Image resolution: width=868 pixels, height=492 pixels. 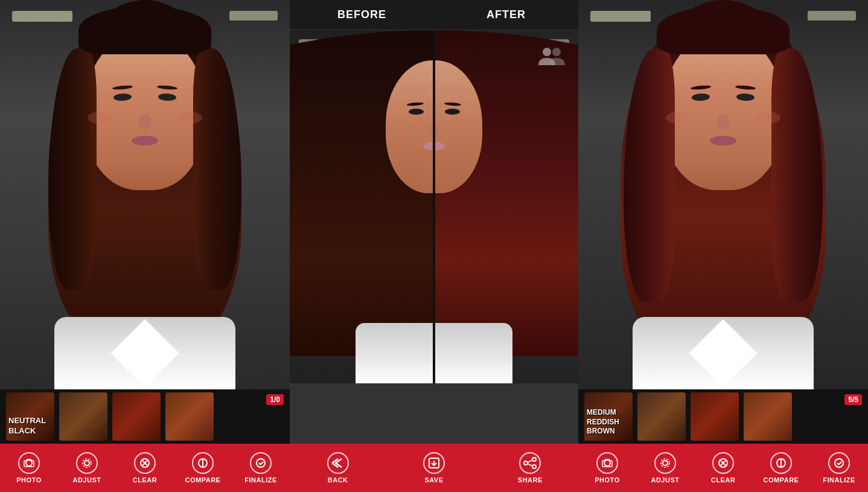 I want to click on save-label: SAVE, so click(x=433, y=480).